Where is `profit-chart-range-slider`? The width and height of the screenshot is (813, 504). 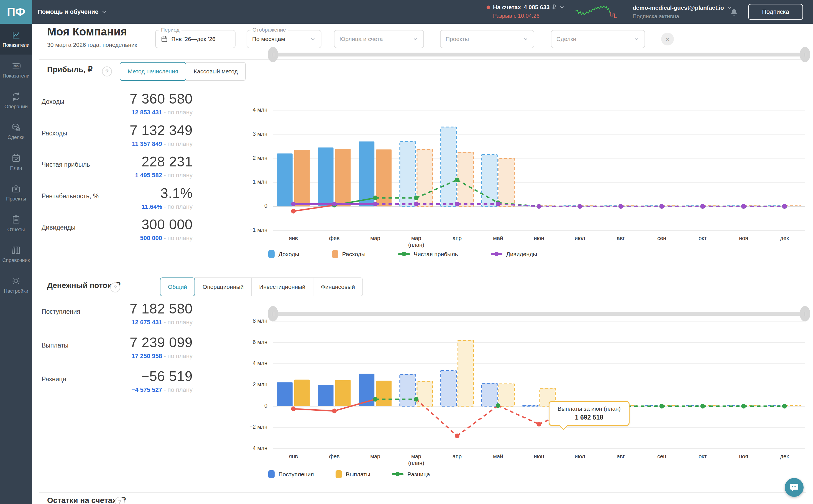 profit-chart-range-slider is located at coordinates (539, 55).